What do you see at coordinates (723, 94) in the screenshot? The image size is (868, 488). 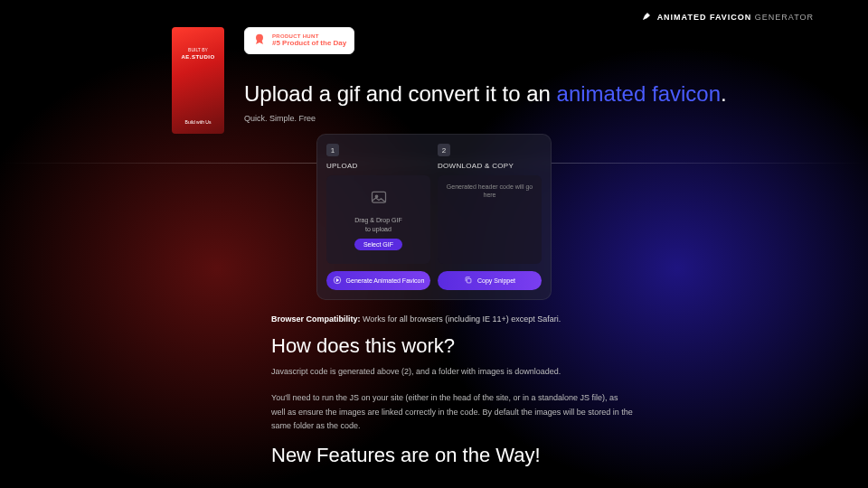 I see `hero-title-part2: .` at bounding box center [723, 94].